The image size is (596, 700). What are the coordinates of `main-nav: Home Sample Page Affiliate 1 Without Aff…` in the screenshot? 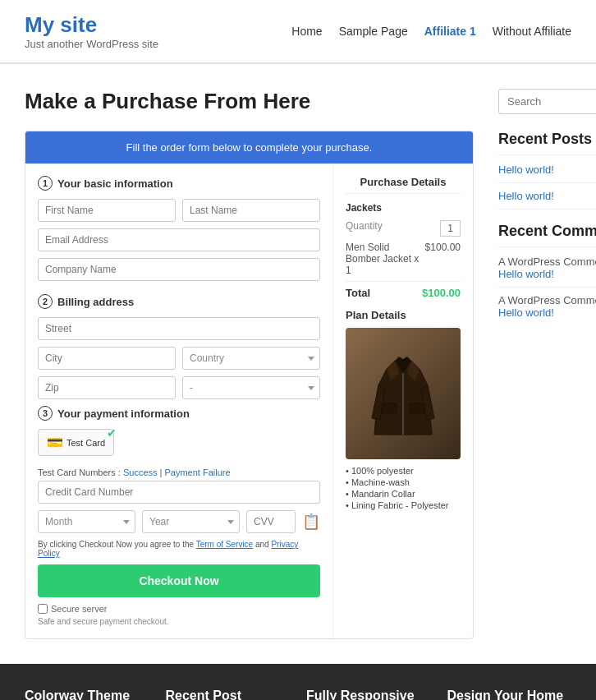 It's located at (432, 31).